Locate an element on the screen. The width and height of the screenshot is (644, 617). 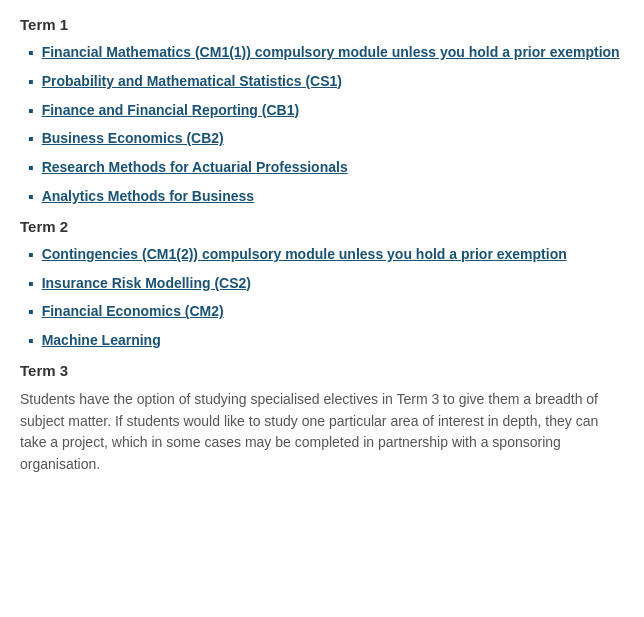
module-link: Insurance Risk Modelling (CS2) is located at coordinates (146, 284).